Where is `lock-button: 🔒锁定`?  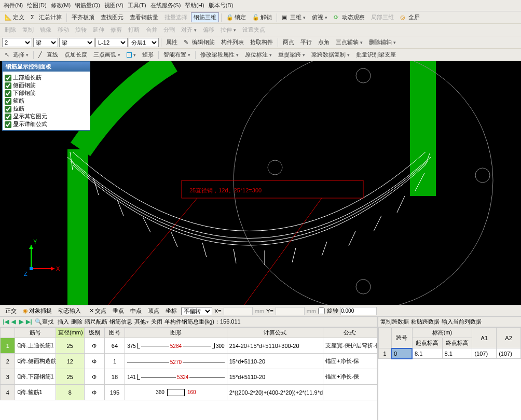
lock-button: 🔒锁定 is located at coordinates (236, 18).